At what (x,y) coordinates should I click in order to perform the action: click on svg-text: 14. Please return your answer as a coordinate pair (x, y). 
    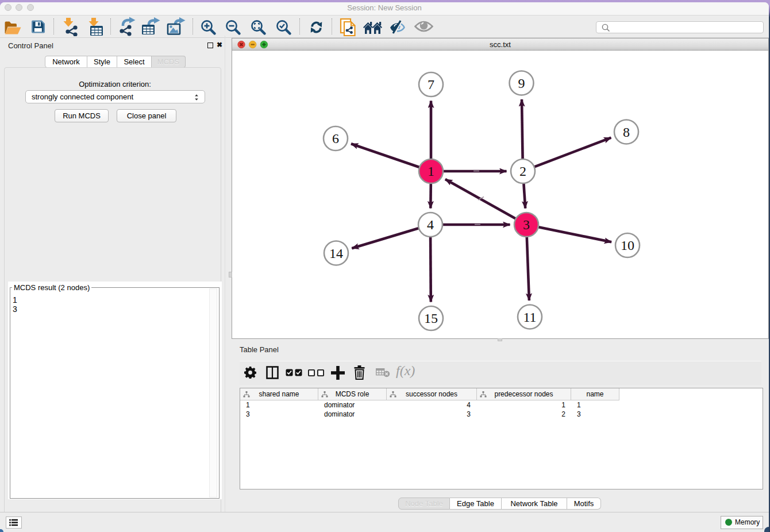
    Looking at the image, I should click on (336, 253).